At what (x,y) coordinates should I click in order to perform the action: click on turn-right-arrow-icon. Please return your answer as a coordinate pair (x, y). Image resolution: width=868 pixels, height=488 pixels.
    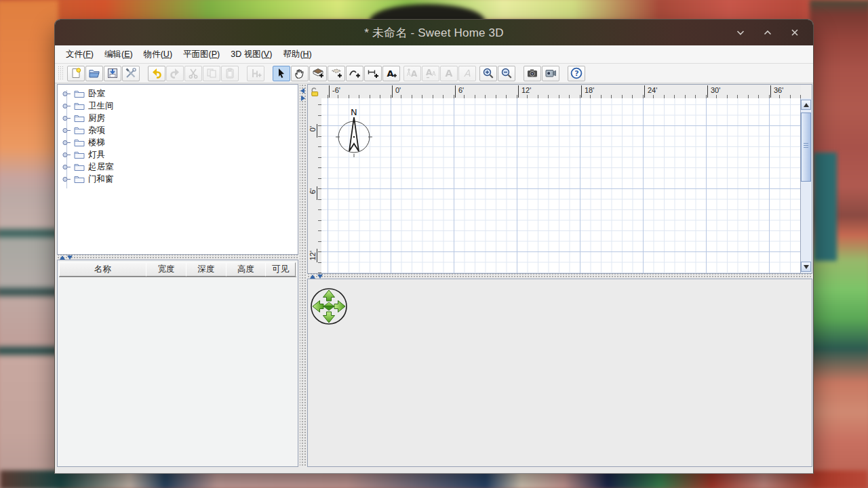
    Looking at the image, I should click on (340, 306).